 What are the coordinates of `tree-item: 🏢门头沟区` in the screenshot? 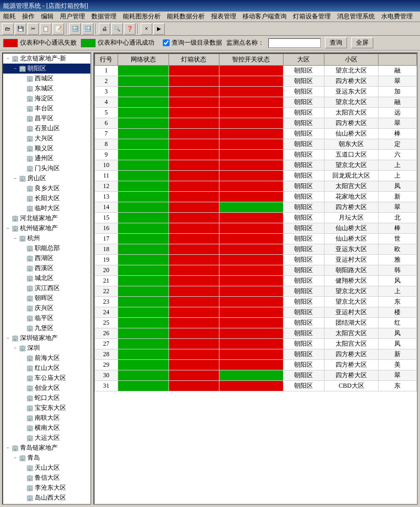 It's located at (47, 168).